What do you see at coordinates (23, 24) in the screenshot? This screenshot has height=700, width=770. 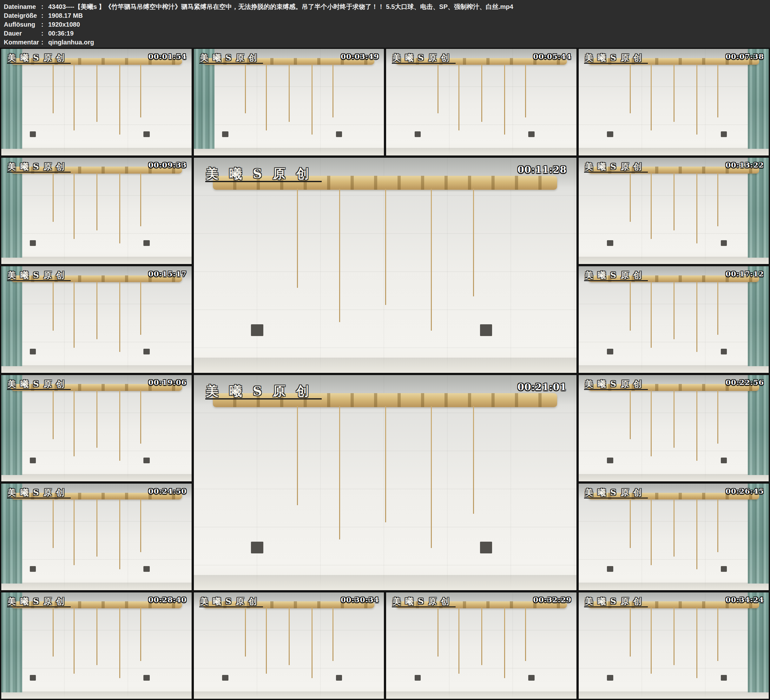 I see `resolution-label: Auflösung` at bounding box center [23, 24].